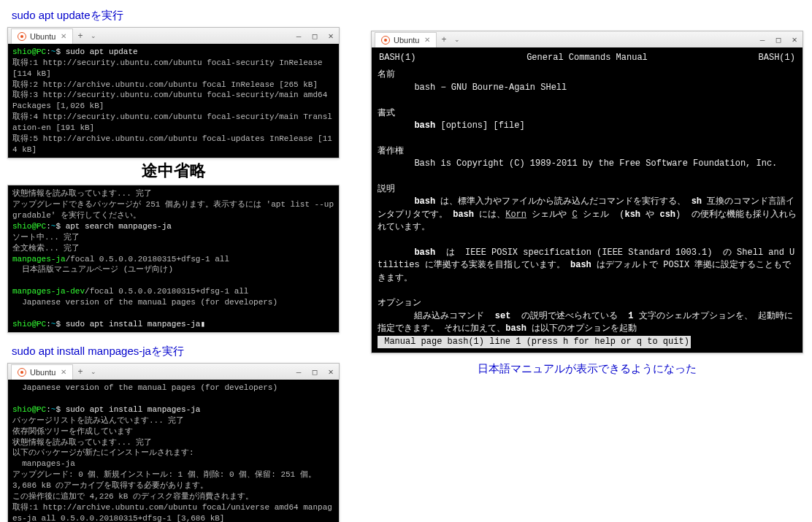 The height and width of the screenshot is (522, 812). Describe the element at coordinates (174, 442) in the screenshot. I see `terminal-window-3: Ubuntu ✕ + ⌄ — □ ✕ Japanese version of t…` at that location.